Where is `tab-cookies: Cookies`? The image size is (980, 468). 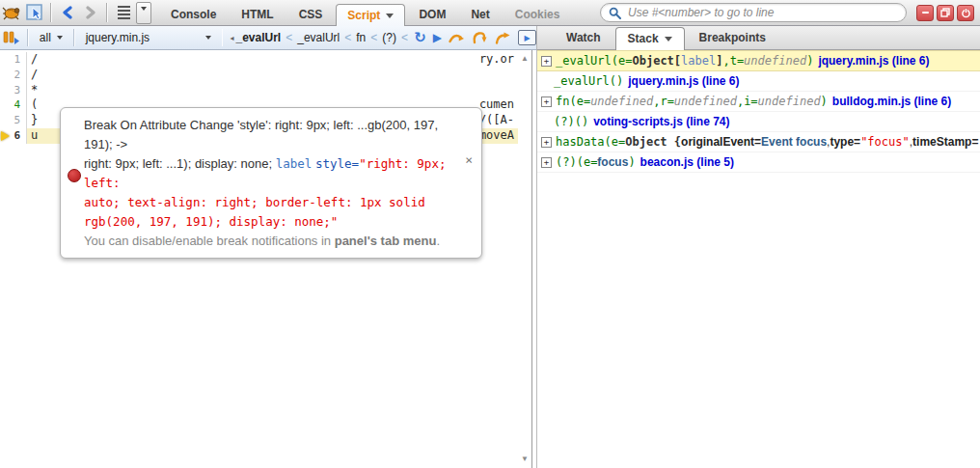
tab-cookies: Cookies is located at coordinates (538, 14).